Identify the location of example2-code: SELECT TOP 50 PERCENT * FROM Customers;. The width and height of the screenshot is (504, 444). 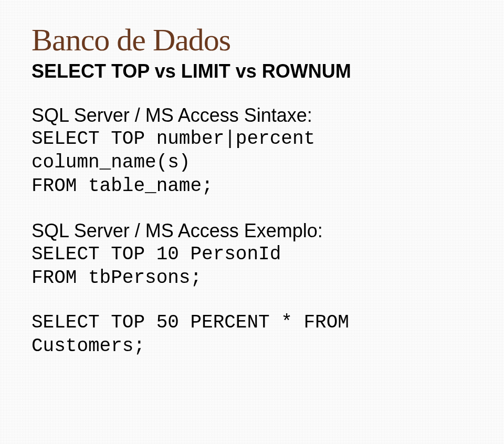
(252, 334).